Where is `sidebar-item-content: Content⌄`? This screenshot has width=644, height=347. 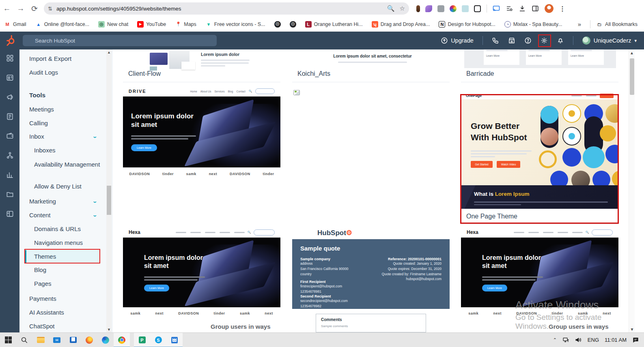
sidebar-item-content: Content⌄ is located at coordinates (63, 215).